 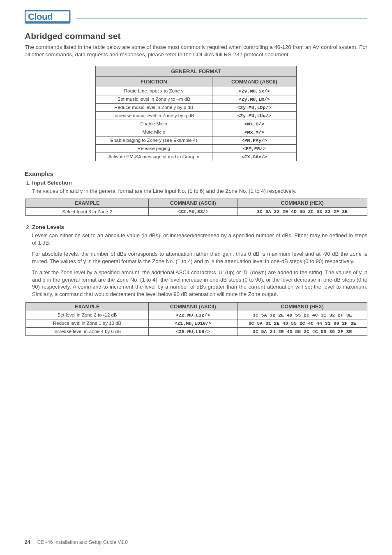 I want to click on table-row: Route Line Input x to Zone y<Zy.MU,Sx/>, so click(x=196, y=91).